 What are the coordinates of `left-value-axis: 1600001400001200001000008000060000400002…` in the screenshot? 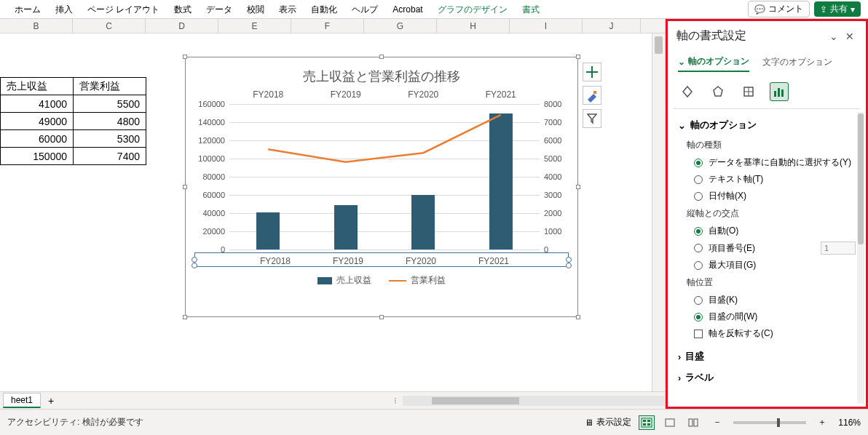 It's located at (207, 177).